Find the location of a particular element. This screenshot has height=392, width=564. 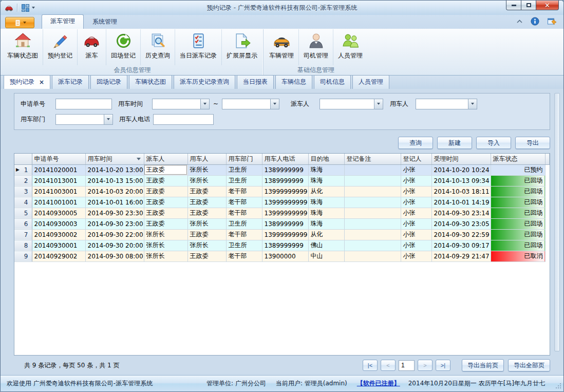

ribbon-button-0-1: 预约登记 is located at coordinates (60, 47).